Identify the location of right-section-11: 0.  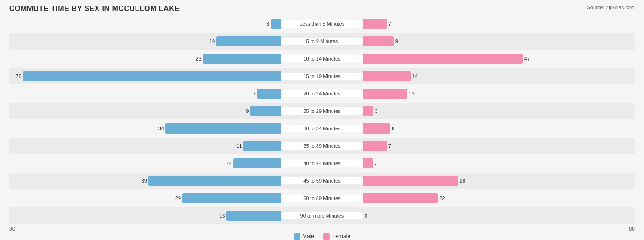
(499, 216).